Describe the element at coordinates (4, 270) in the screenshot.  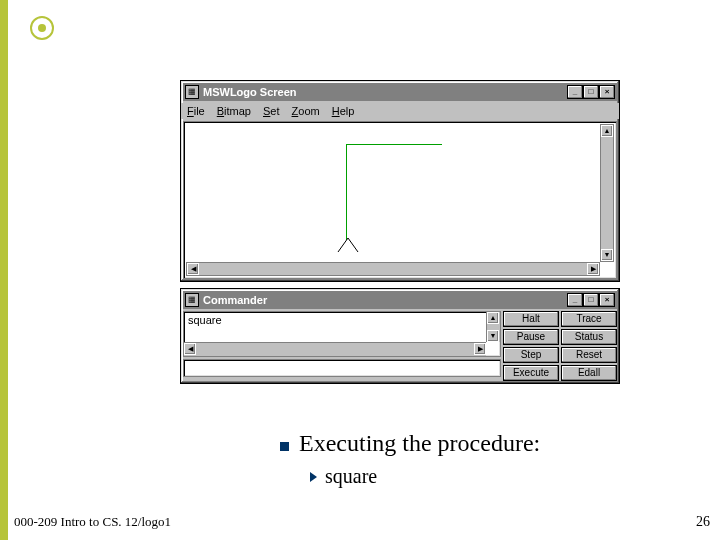
I see `slide-accent-bar` at that location.